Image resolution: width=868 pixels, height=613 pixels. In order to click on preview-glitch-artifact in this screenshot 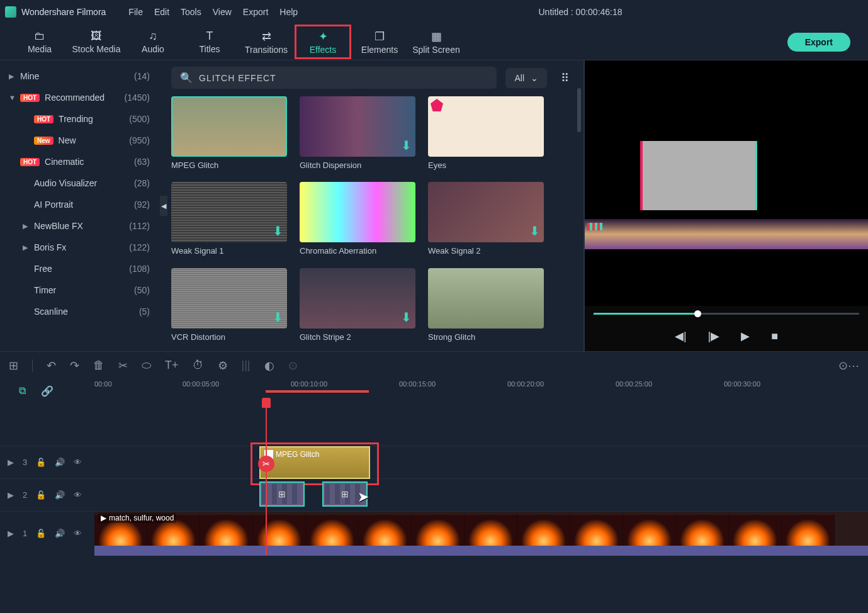, I will do `click(595, 227)`.